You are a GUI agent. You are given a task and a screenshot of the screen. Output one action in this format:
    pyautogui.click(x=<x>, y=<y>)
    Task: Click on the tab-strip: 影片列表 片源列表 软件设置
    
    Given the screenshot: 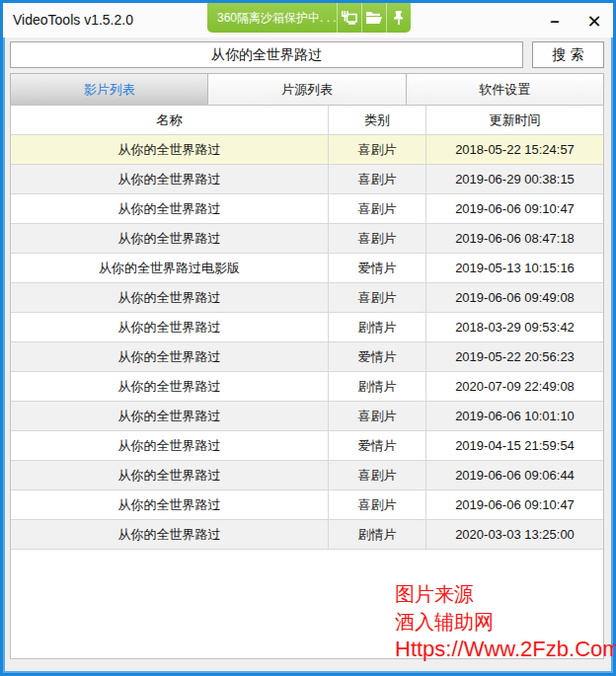 What is the action you would take?
    pyautogui.click(x=307, y=89)
    